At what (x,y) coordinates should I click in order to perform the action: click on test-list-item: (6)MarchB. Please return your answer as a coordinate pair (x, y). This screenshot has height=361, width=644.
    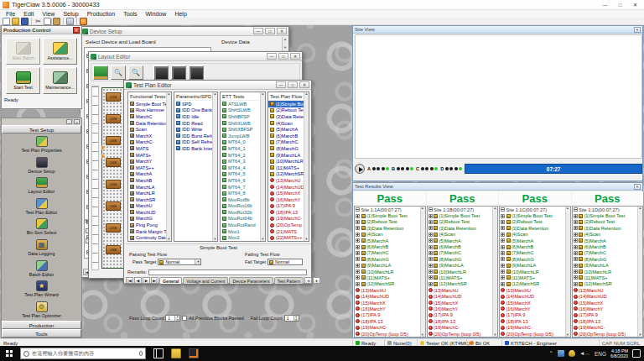
    Looking at the image, I should click on (288, 136).